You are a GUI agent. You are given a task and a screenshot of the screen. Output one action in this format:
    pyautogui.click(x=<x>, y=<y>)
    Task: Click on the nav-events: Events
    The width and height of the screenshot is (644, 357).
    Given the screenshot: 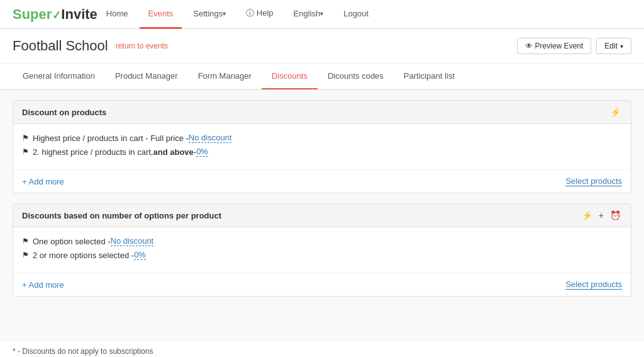 What is the action you would take?
    pyautogui.click(x=161, y=14)
    